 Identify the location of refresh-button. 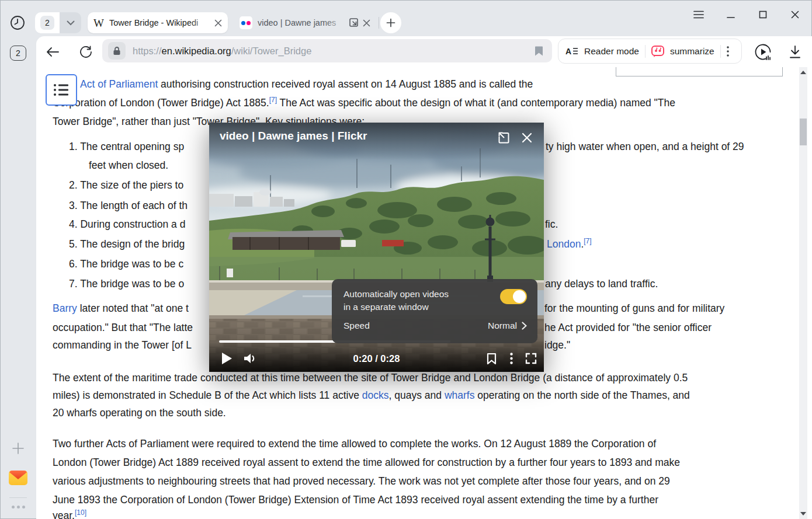
(86, 52).